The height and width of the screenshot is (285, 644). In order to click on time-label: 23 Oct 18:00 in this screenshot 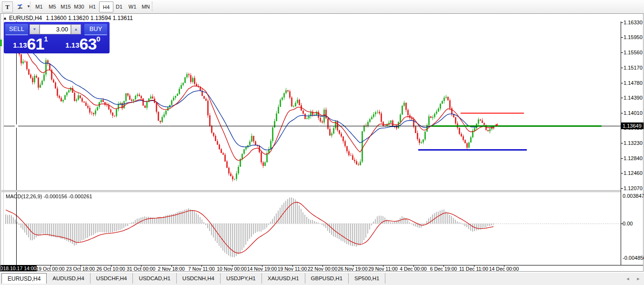, I will do `click(80, 269)`.